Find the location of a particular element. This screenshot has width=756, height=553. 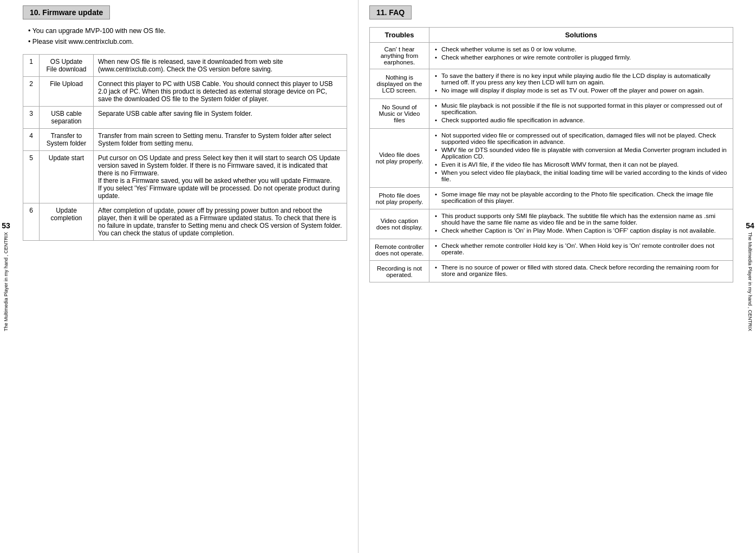

step-name: File Upload is located at coordinates (67, 92).